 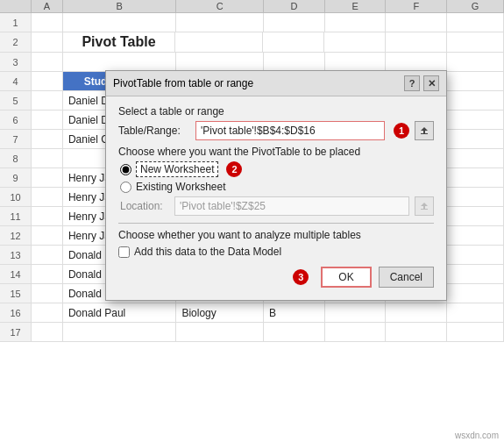 I want to click on table-row: 2 Pivot Table, so click(x=252, y=42).